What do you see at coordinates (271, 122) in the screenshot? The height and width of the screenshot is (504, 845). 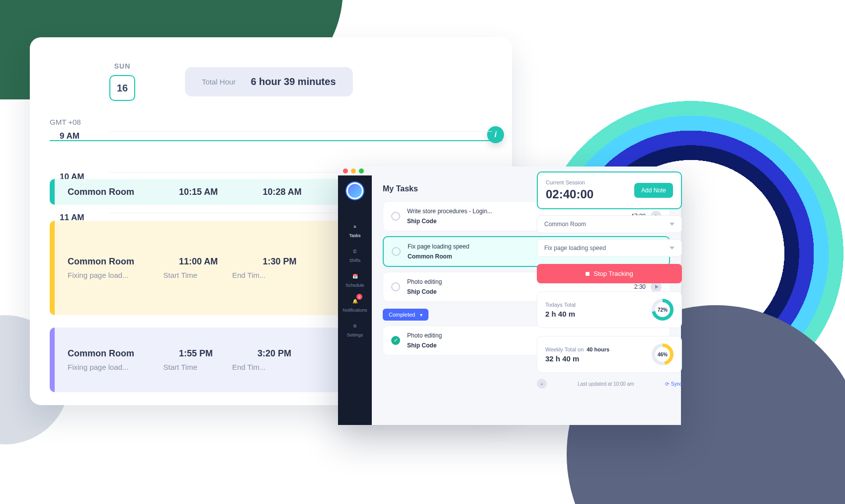 I see `timezone-label: GMT +08` at bounding box center [271, 122].